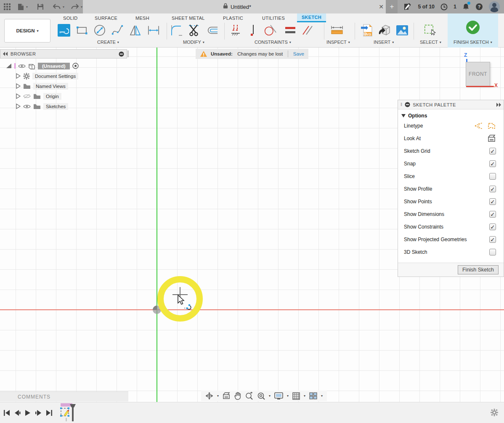  I want to click on dimension-tool, so click(154, 30).